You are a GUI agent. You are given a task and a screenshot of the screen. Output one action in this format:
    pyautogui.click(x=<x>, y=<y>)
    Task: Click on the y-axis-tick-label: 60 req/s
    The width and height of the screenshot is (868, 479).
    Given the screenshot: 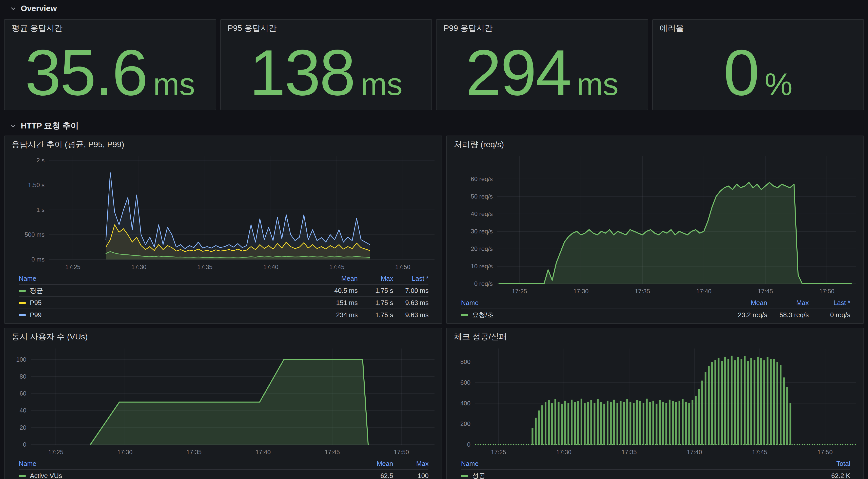 What is the action you would take?
    pyautogui.click(x=482, y=179)
    